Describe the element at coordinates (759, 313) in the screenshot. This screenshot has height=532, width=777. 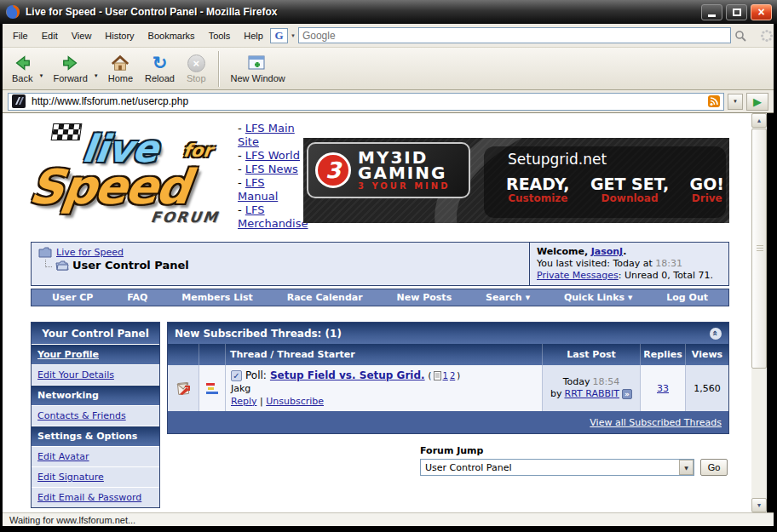
I see `vertical-scrollbar: ▲ ▼` at that location.